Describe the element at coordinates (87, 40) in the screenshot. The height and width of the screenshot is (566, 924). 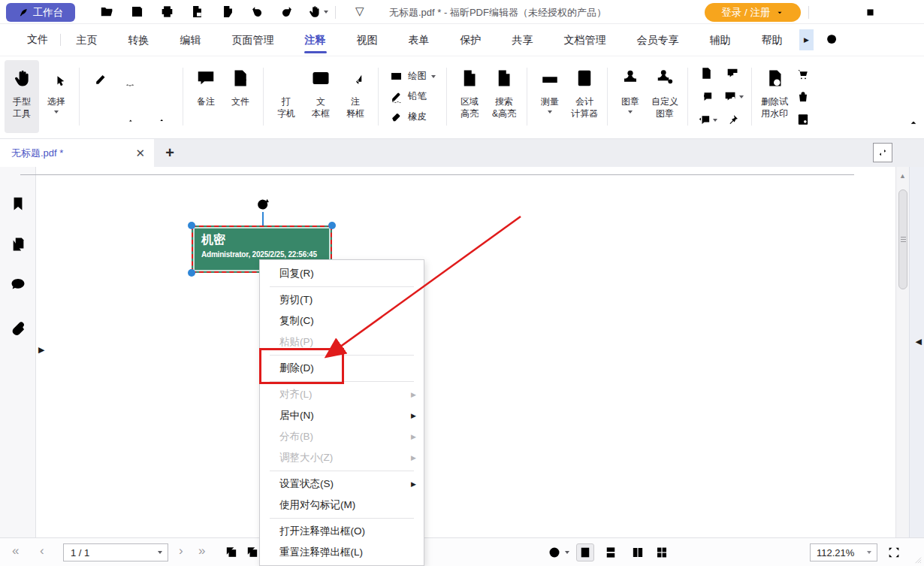
I see `menubar-tab-0: 主页` at that location.